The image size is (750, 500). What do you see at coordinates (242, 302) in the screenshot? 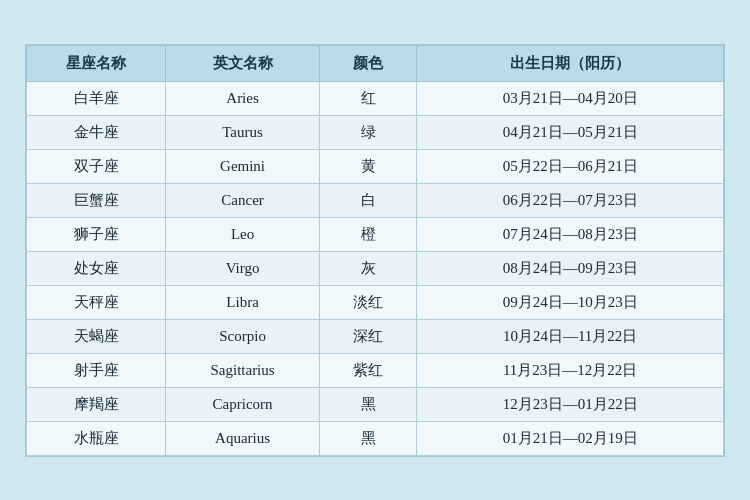
I see `cell-english: Libra` at bounding box center [242, 302].